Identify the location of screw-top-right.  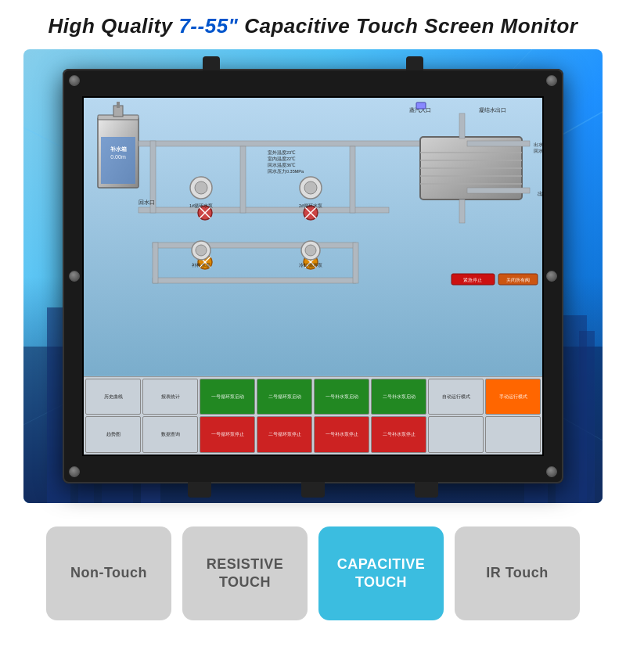
(552, 81).